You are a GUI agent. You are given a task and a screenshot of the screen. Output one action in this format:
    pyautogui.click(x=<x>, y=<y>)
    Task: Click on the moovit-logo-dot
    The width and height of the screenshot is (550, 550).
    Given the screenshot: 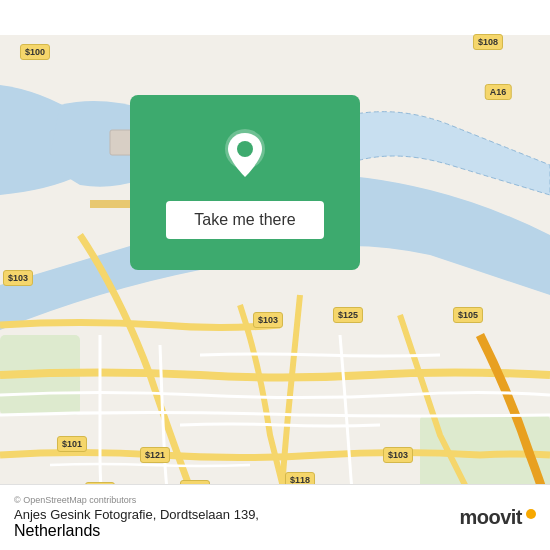 What is the action you would take?
    pyautogui.click(x=531, y=514)
    